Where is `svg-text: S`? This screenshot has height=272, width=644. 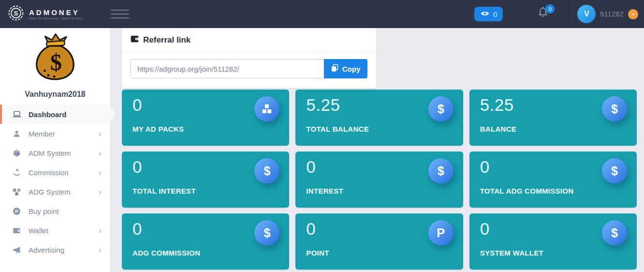
svg-text: S is located at coordinates (15, 14).